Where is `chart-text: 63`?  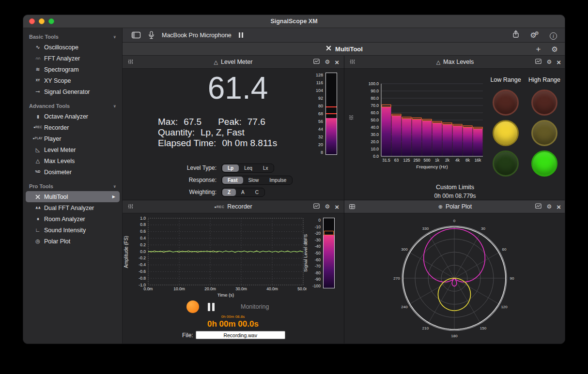
chart-text: 63 is located at coordinates (397, 160).